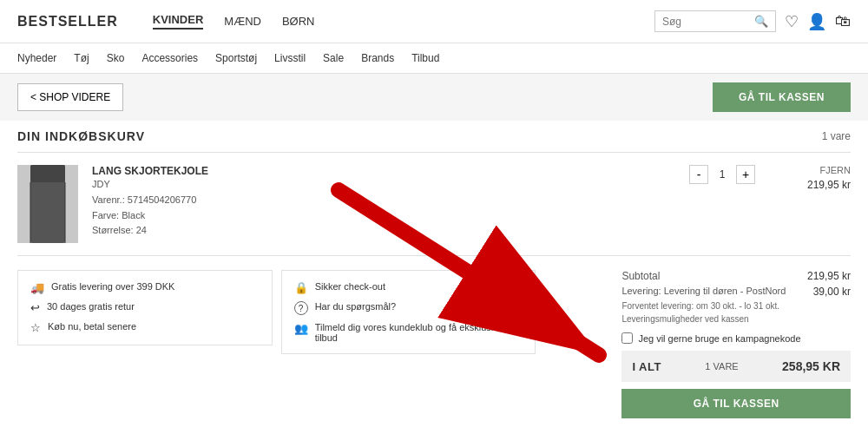  Describe the element at coordinates (835, 170) in the screenshot. I see `item-remove-button: FJERN` at that location.